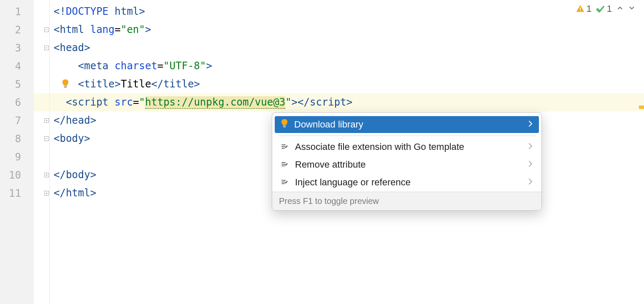 The height and width of the screenshot is (304, 644). Describe the element at coordinates (407, 147) in the screenshot. I see `intention-item-associate-file-extension: Associate file extension with Go templat…` at that location.